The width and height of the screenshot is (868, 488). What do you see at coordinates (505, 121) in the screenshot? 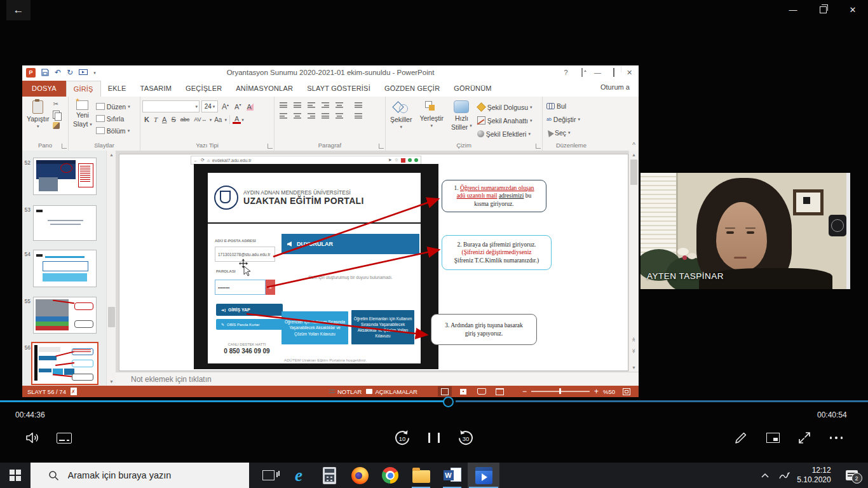
I see `shape-outline-button: Şekil Anahattı▾` at bounding box center [505, 121].